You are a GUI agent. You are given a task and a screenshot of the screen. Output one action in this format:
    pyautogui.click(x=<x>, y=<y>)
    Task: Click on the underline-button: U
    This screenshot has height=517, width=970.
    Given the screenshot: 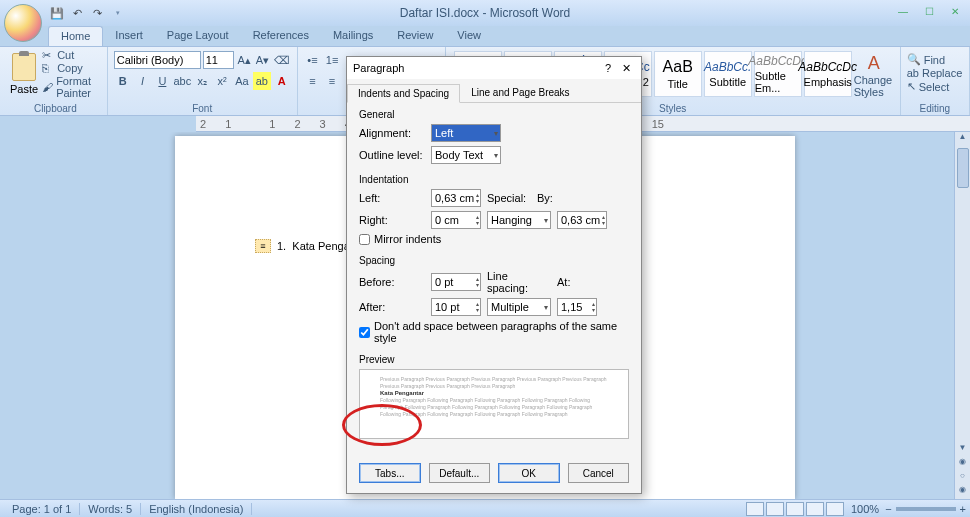 What is the action you would take?
    pyautogui.click(x=162, y=81)
    